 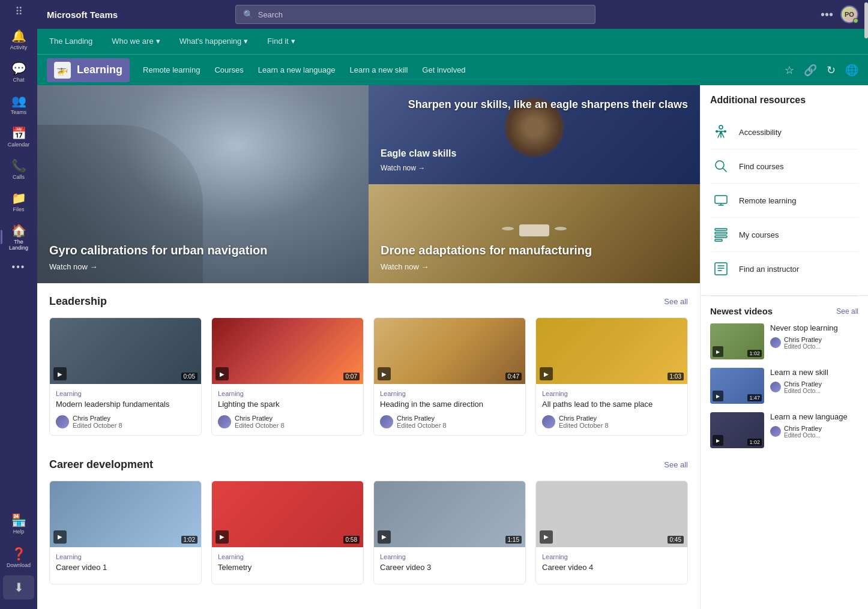 I want to click on sidebar-item-files: 📁 Files, so click(x=19, y=202).